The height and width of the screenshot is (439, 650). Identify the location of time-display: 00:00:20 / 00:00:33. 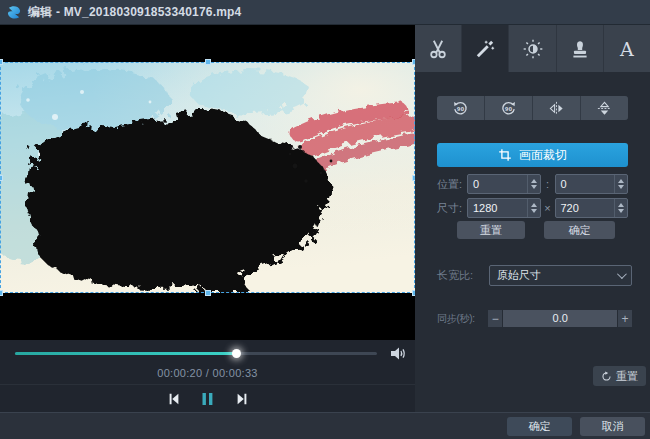
(208, 373).